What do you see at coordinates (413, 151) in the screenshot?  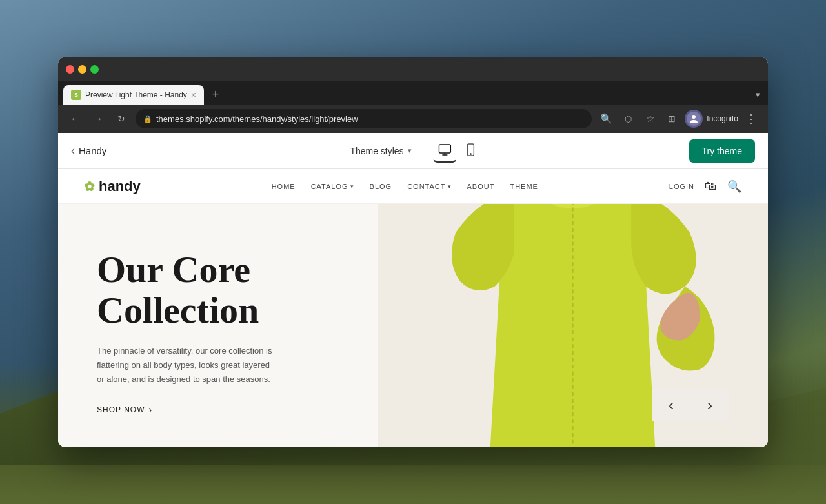 I see `toolbar-center: Theme styles ▾` at bounding box center [413, 151].